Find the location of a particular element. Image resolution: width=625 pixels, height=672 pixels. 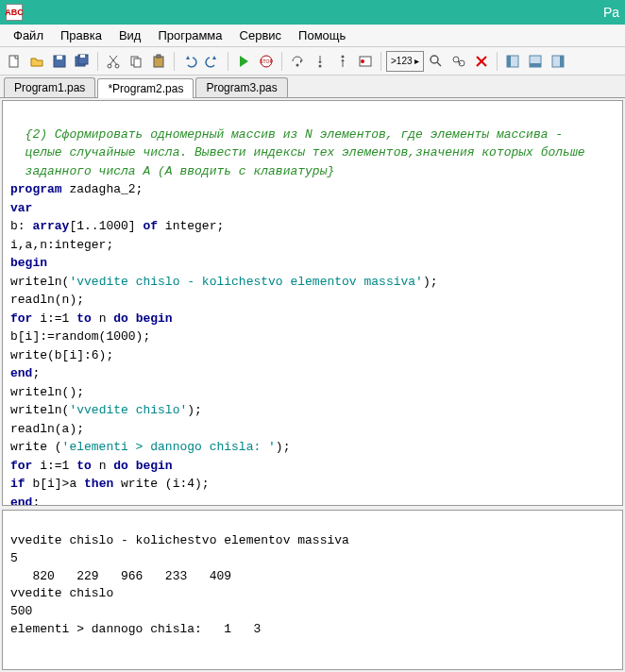

cut-icon is located at coordinates (113, 61).